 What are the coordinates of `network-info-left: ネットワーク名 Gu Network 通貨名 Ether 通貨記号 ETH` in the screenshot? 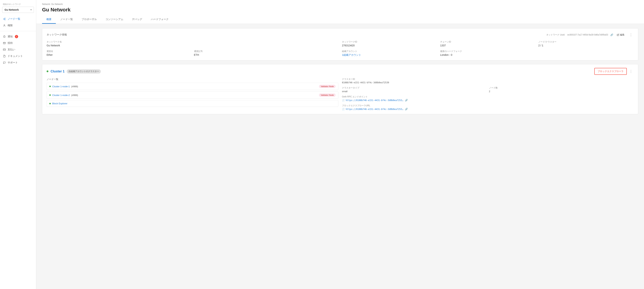 It's located at (192, 48).